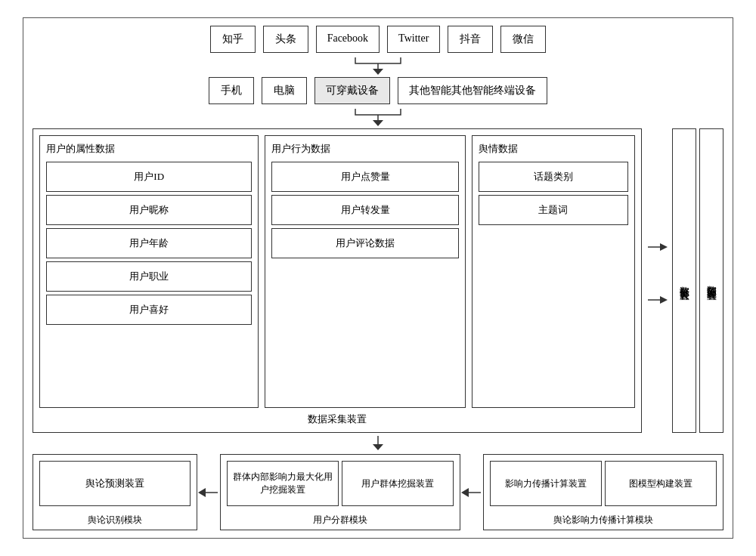 This screenshot has width=756, height=556. Describe the element at coordinates (685, 281) in the screenshot. I see `right-side: 数据分类装置 数据预处理装置` at that location.